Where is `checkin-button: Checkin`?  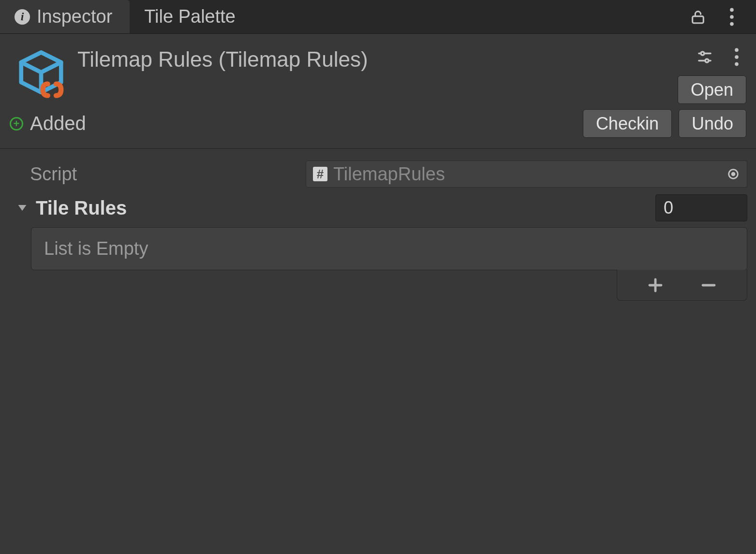
checkin-button: Checkin is located at coordinates (627, 124).